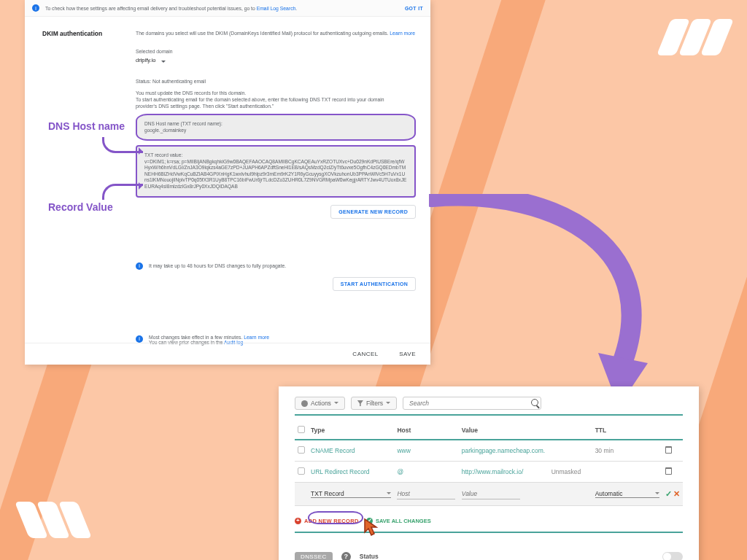 Image resolution: width=747 pixels, height=560 pixels. What do you see at coordinates (491, 494) in the screenshot?
I see `value-input` at bounding box center [491, 494].